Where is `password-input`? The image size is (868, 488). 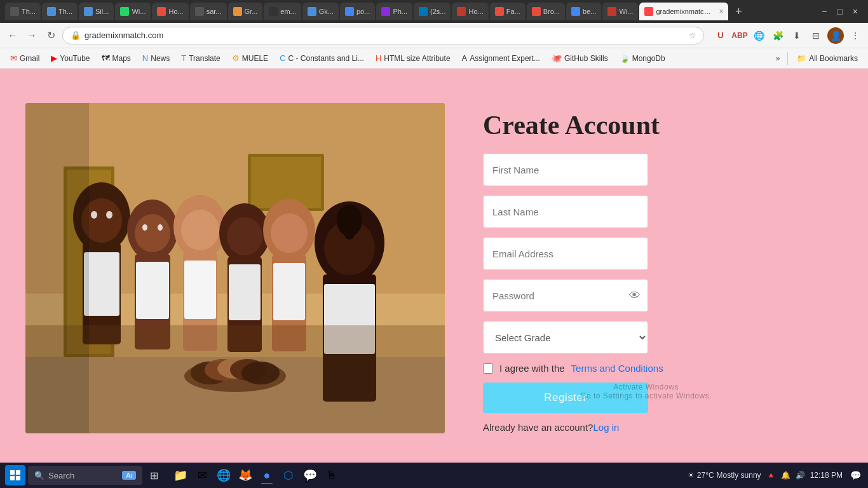 password-input is located at coordinates (566, 295).